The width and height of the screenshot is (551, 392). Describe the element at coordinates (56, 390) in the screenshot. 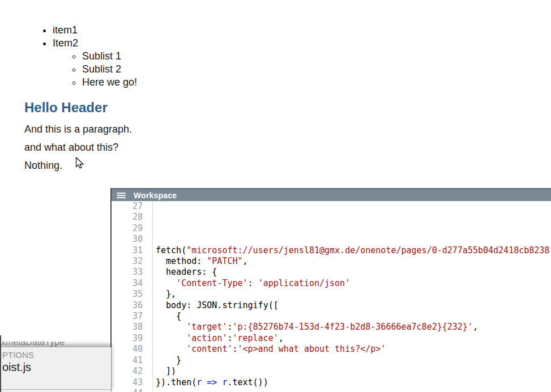

I see `popup-divider` at that location.